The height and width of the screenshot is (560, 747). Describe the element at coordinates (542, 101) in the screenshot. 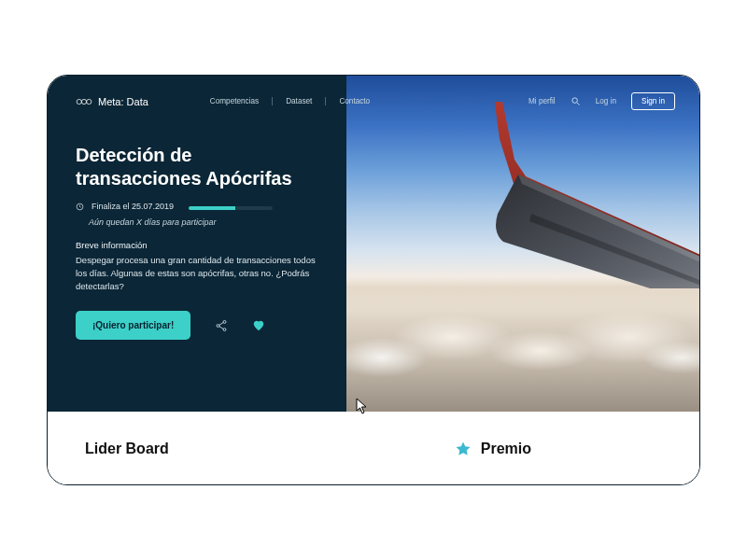

I see `nav-miperfil: Mi perfil` at that location.